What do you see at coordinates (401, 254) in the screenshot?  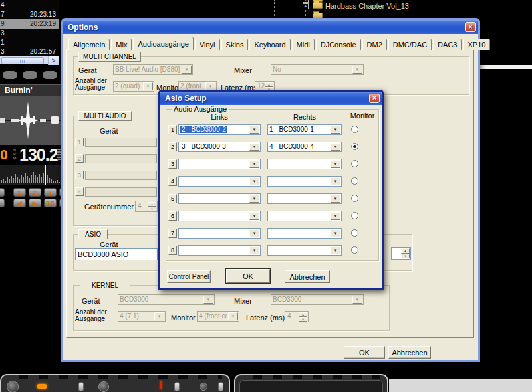 I see `asio-latenz-spinner: ▲▼` at bounding box center [401, 254].